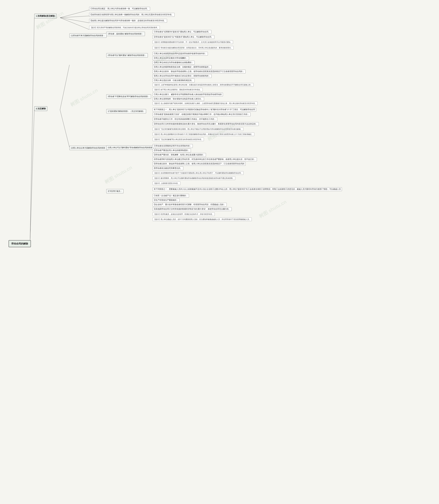  What do you see at coordinates (168, 168) in the screenshot?
I see `emp-any-6: ⑥劳动者依法被追究刑事责任的。` at bounding box center [168, 168].